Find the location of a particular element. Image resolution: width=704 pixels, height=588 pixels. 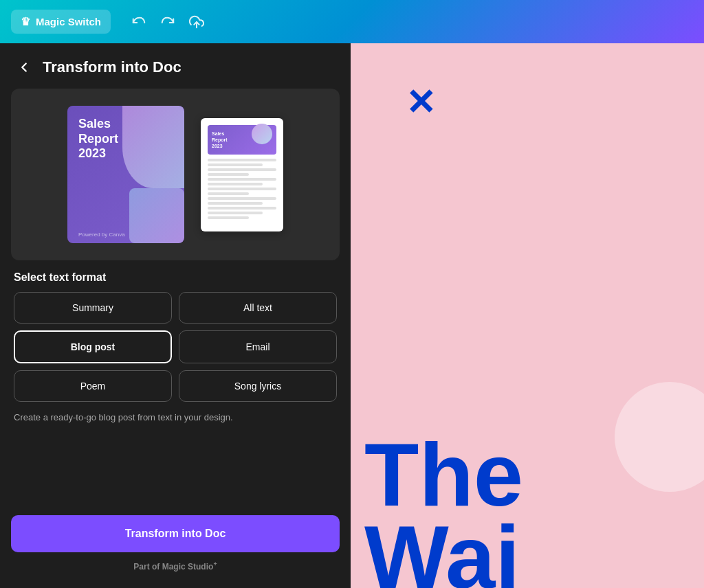

preview-area: Sales Report 2023 Powered by Canva Sales… is located at coordinates (175, 174).